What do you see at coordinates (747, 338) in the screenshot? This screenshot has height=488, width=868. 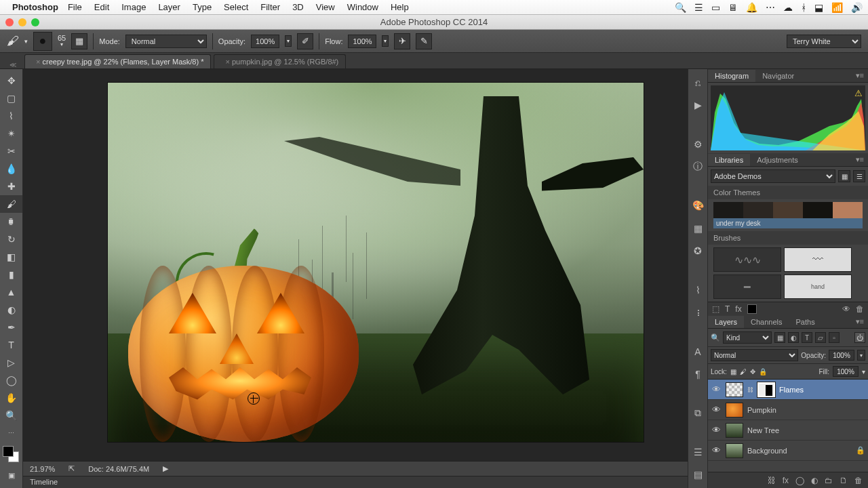 I see `layer-filter-kind: Kind` at bounding box center [747, 338].